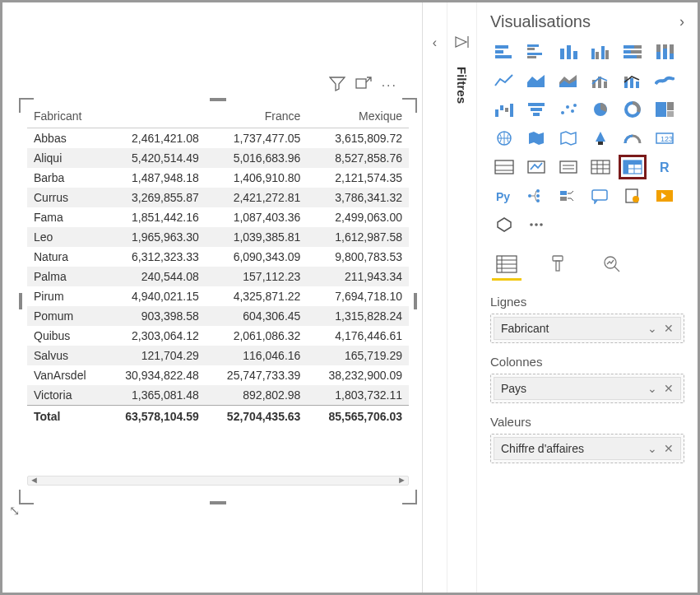 The image size is (700, 595). Describe the element at coordinates (633, 81) in the screenshot. I see `line-column-stacked-icon` at that location.